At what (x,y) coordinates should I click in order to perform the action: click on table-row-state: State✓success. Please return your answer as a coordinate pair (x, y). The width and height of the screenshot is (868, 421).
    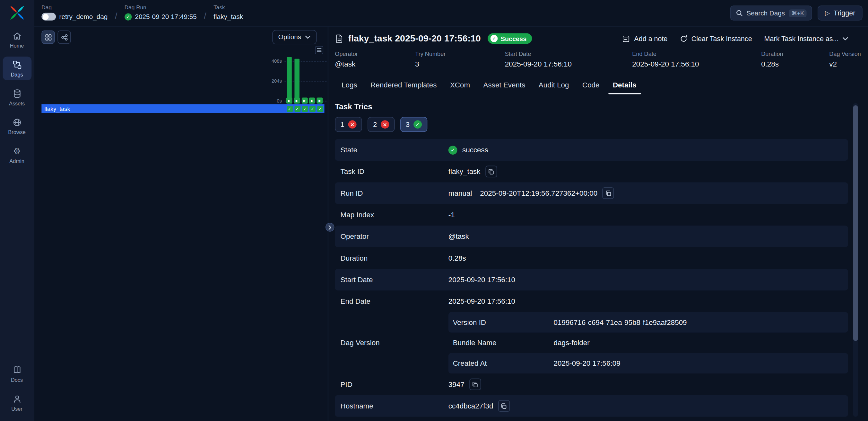
    Looking at the image, I should click on (592, 150).